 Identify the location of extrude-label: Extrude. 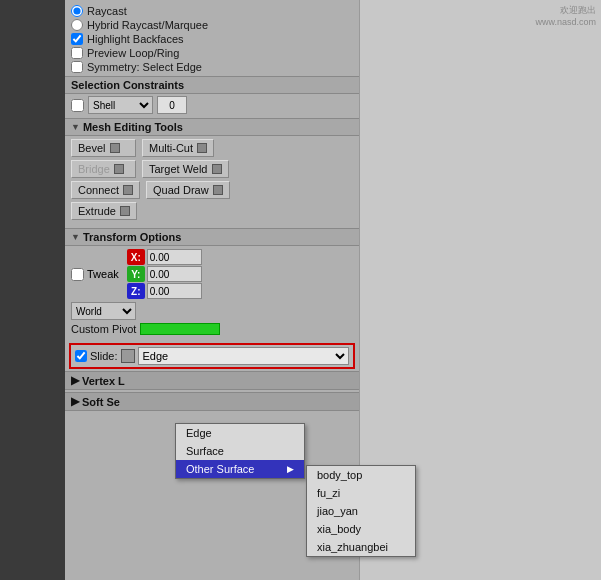
(97, 211).